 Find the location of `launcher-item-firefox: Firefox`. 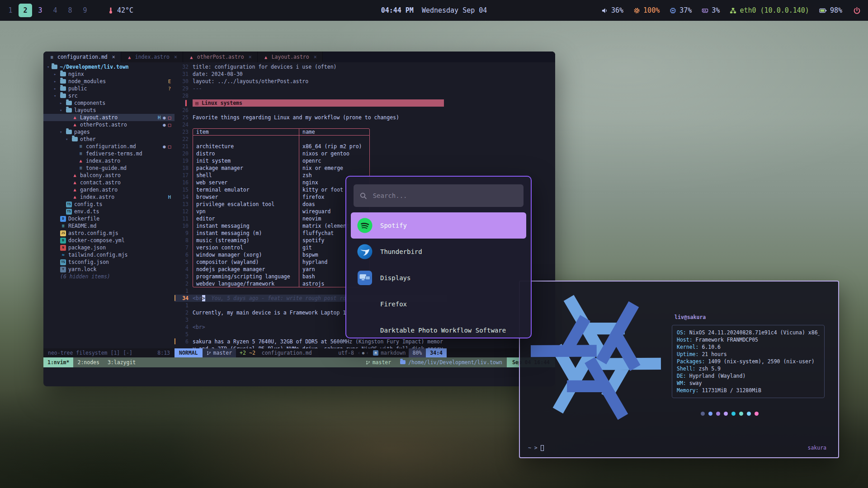

launcher-item-firefox: Firefox is located at coordinates (439, 304).